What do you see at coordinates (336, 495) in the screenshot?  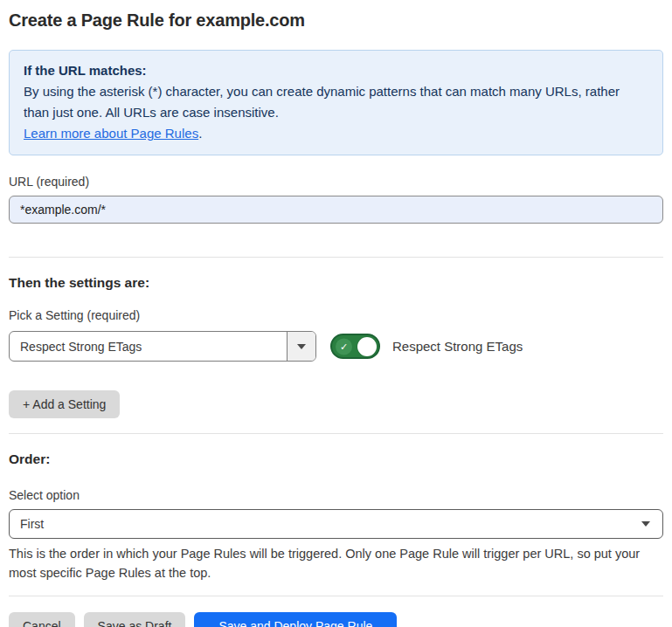 I see `order-select-label: Select option` at bounding box center [336, 495].